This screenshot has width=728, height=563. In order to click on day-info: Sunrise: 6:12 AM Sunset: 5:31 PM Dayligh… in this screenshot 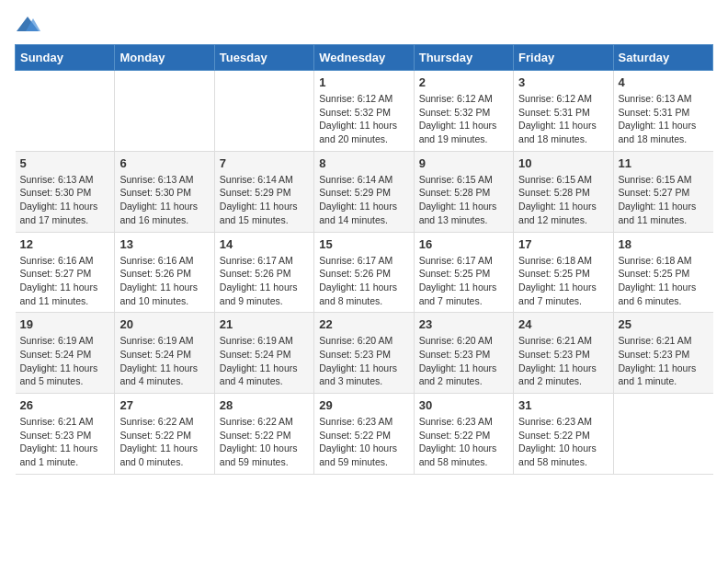, I will do `click(563, 120)`.